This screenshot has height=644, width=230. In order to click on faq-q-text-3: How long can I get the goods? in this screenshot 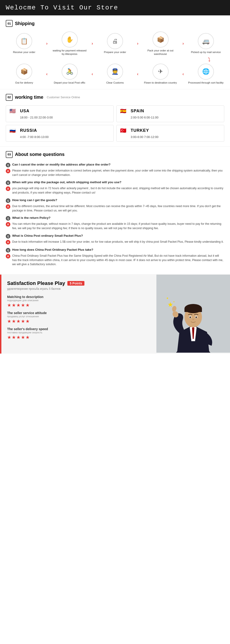, I will do `click(35, 200)`.